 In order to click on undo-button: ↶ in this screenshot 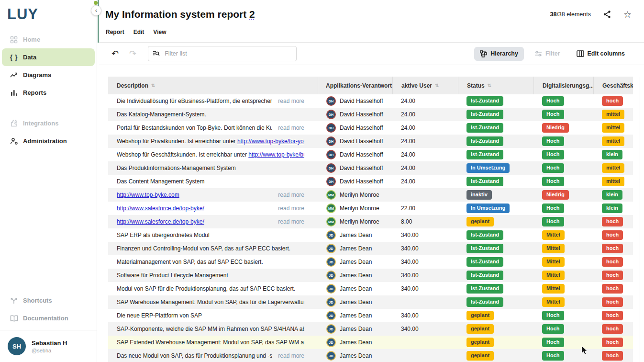, I will do `click(115, 54)`.